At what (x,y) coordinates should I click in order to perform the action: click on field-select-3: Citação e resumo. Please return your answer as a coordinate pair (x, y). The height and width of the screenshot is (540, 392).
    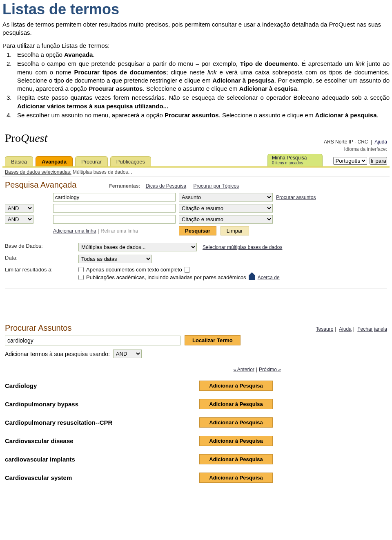
    Looking at the image, I should click on (226, 219).